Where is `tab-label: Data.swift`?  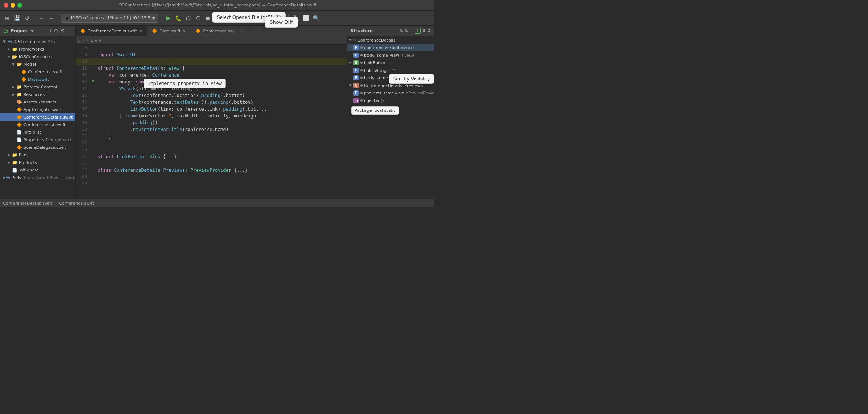 tab-label: Data.swift is located at coordinates (170, 31).